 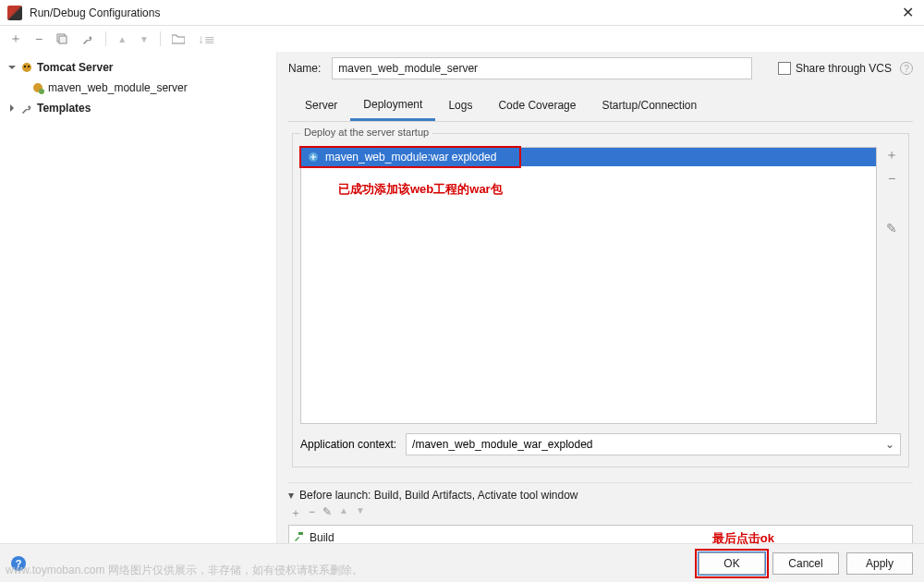 What do you see at coordinates (601, 495) in the screenshot?
I see `before-launch-header: ▾ Before launch: Build, Build Artifacts,…` at bounding box center [601, 495].